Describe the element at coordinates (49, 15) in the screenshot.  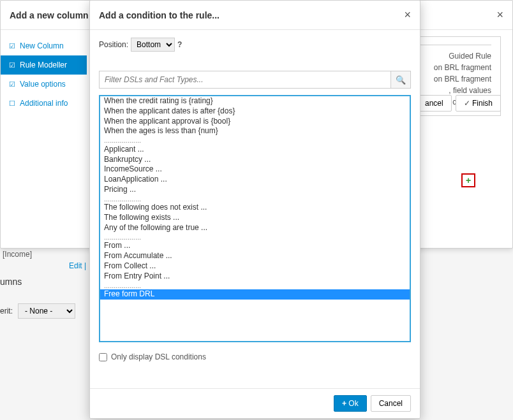
I see `add-column-title: Add a new column` at that location.